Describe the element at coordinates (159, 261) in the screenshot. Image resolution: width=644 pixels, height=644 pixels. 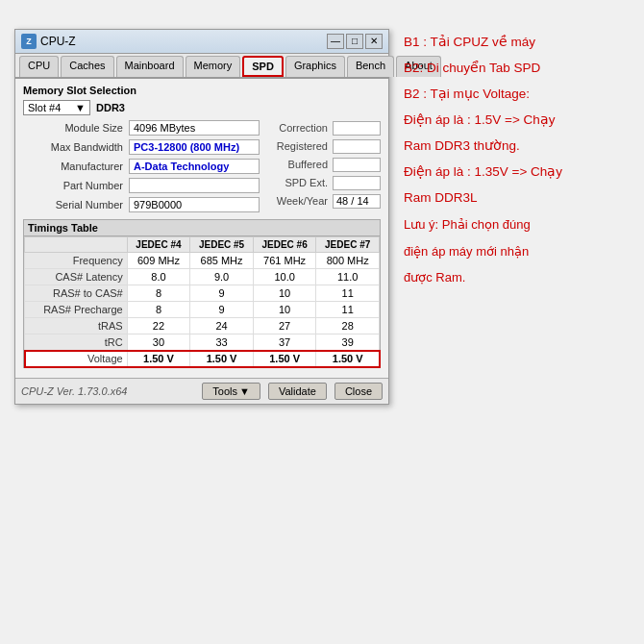
I see `freq-j4: 609 MHz` at that location.